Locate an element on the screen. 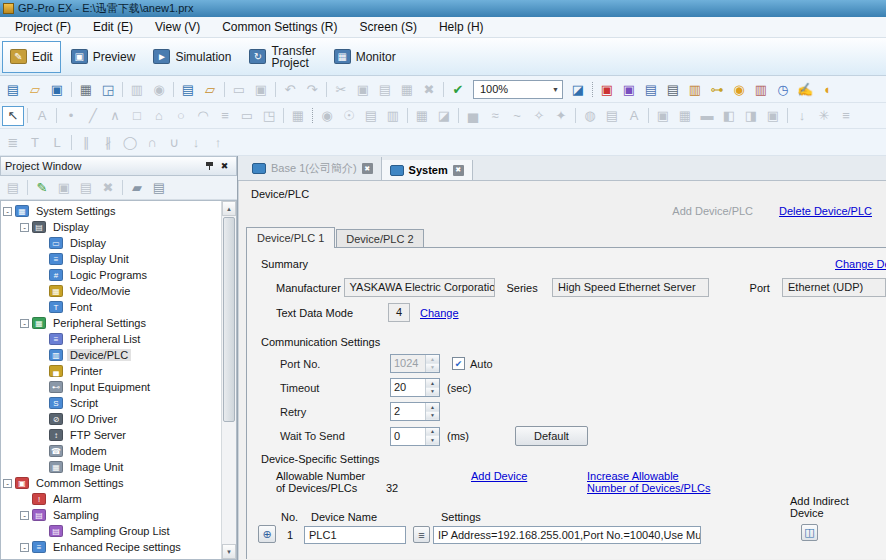 The image size is (886, 560). save-project-icon: ▣ is located at coordinates (57, 89).